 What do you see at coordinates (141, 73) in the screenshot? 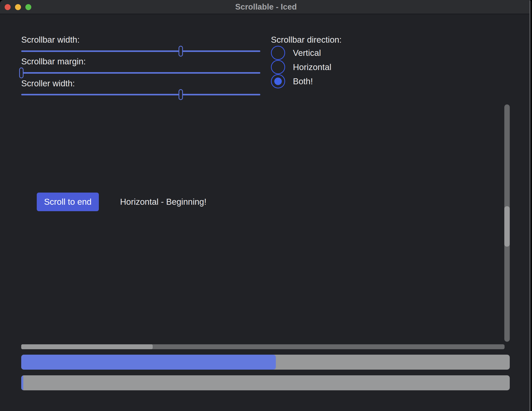
I see `scrollbar-margin-slider` at bounding box center [141, 73].